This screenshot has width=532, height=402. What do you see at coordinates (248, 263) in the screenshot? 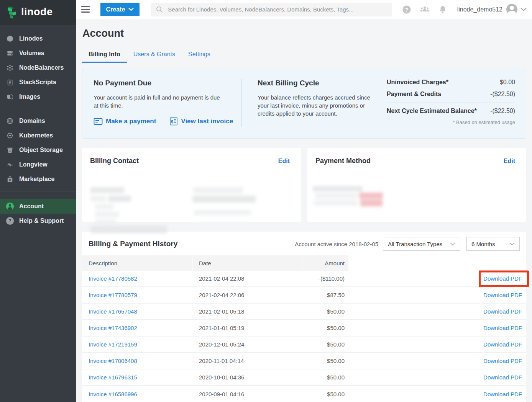
I see `column-header-date: Date` at bounding box center [248, 263].